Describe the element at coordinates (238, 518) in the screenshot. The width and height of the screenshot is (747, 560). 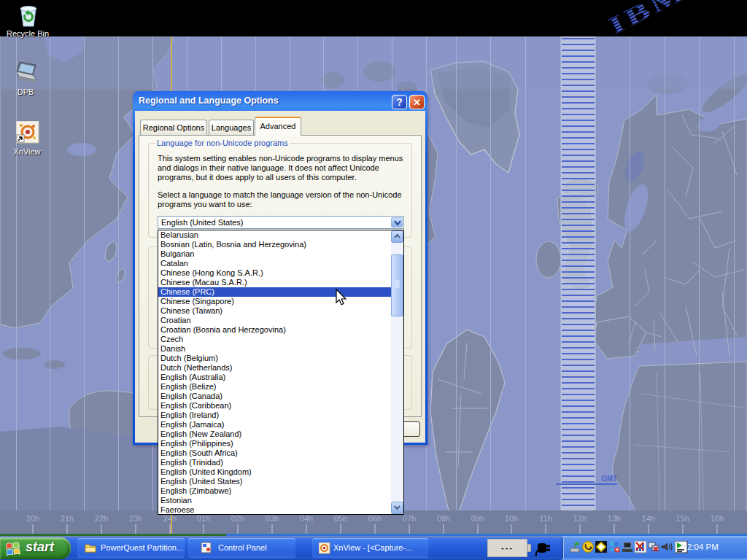
I see `svg-text: 02h` at that location.